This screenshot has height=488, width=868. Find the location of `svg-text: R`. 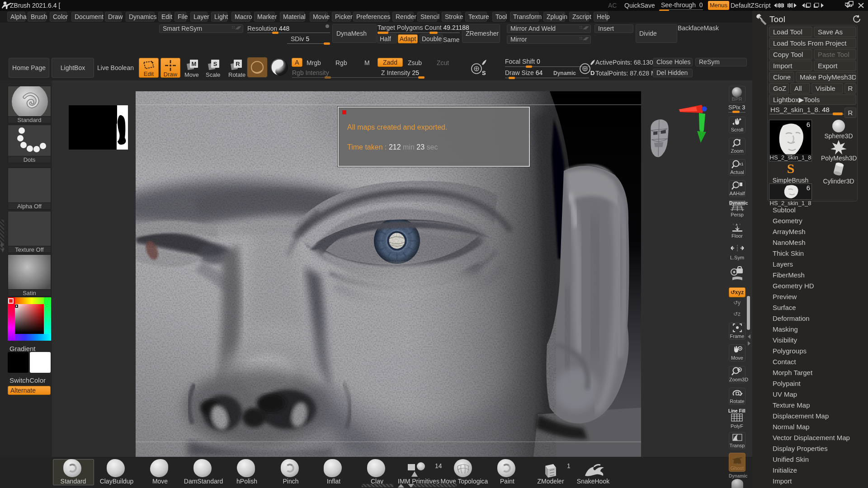

svg-text: R is located at coordinates (238, 64).